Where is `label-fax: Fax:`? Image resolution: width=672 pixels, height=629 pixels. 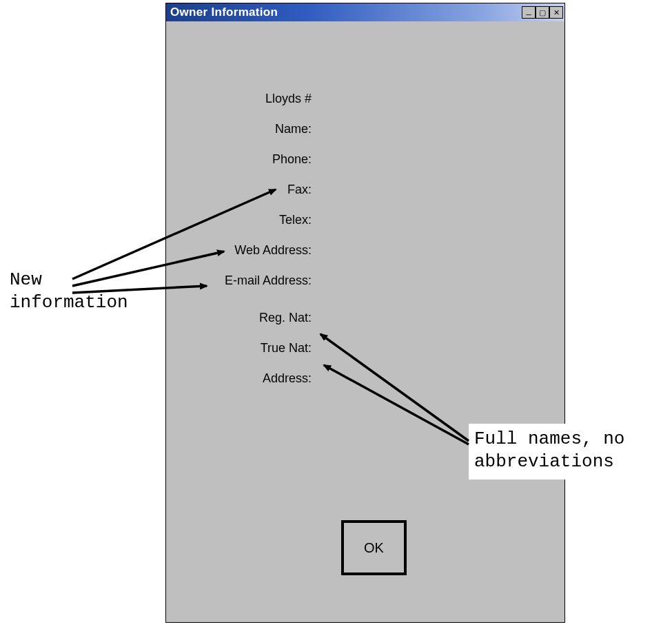 label-fax: Fax: is located at coordinates (240, 190).